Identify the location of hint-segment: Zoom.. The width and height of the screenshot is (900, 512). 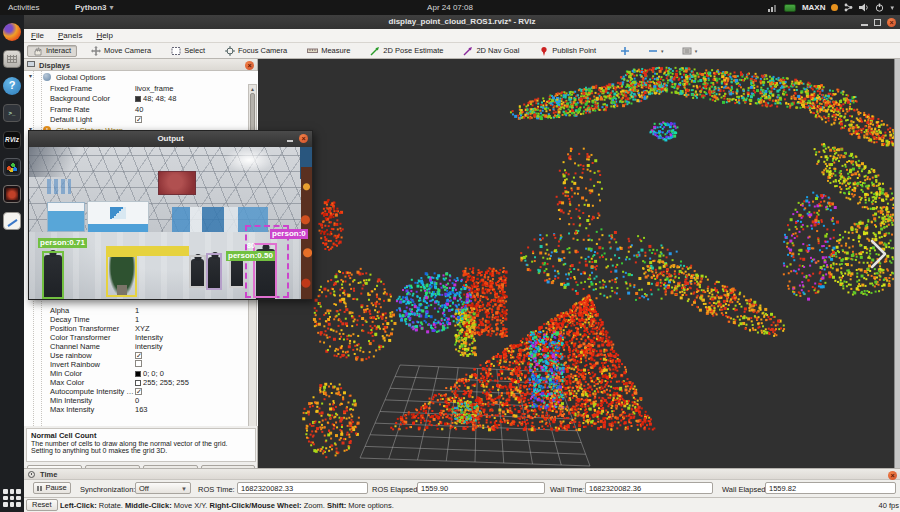
(314, 506).